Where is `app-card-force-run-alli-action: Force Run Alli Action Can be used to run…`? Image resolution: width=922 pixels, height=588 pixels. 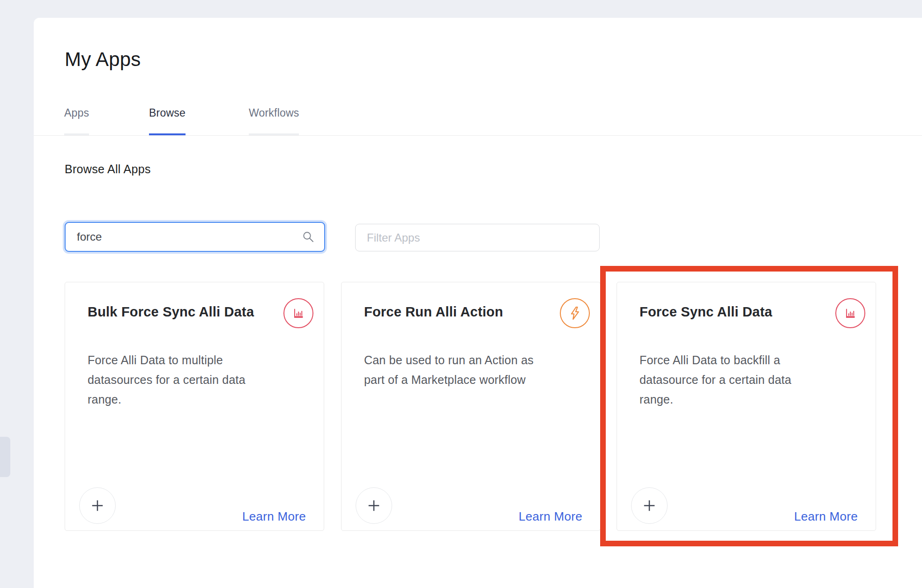
app-card-force-run-alli-action: Force Run Alli Action Can be used to run… is located at coordinates (471, 406).